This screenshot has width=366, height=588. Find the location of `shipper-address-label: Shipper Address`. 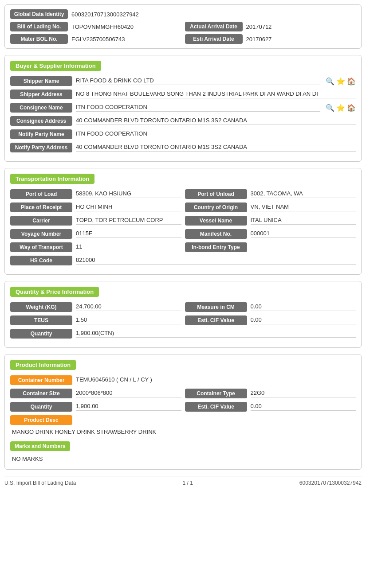

shipper-address-label: Shipper Address is located at coordinates (41, 94).